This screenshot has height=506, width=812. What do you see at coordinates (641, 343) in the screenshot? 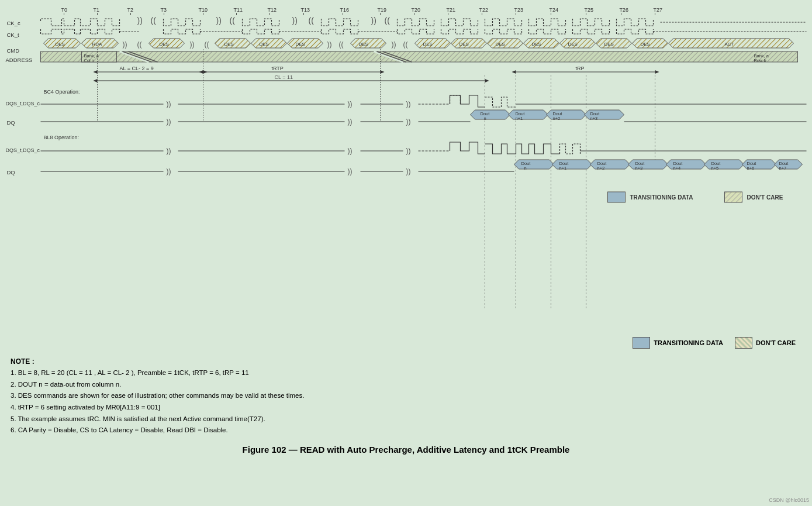
I see `legend-box-blue` at bounding box center [641, 343].